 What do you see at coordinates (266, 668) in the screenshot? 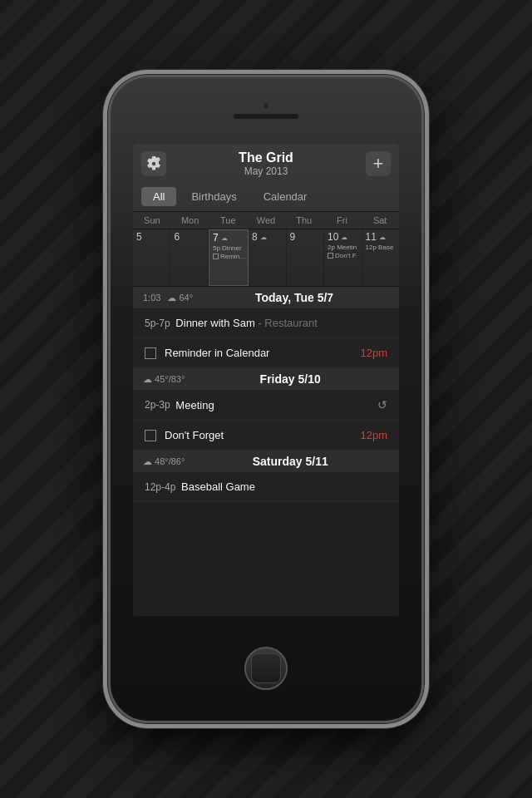
I see `phone-bottom` at bounding box center [266, 668].